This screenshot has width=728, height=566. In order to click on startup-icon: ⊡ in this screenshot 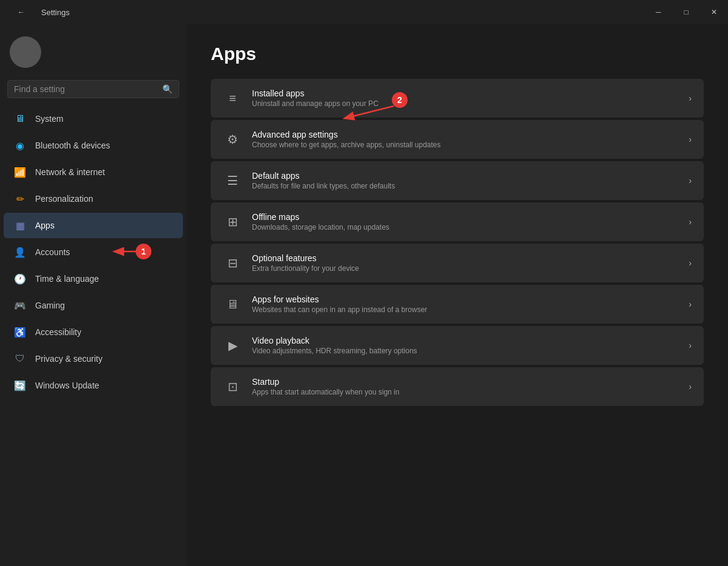, I will do `click(233, 387)`.